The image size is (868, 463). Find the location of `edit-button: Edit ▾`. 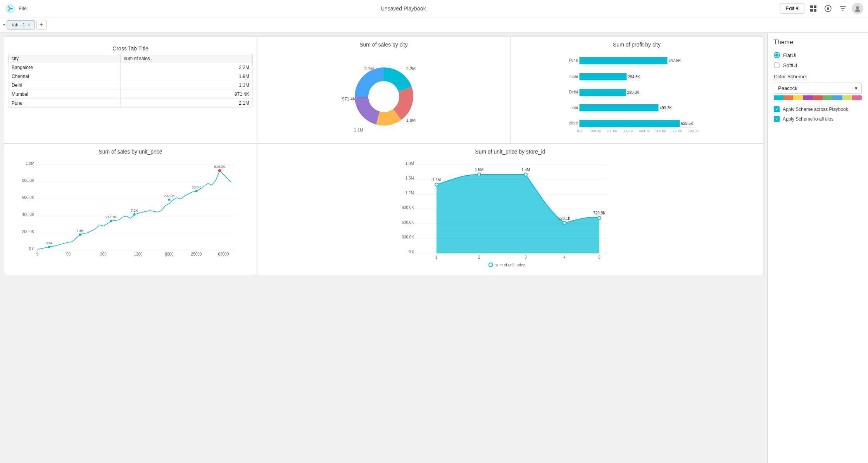

edit-button: Edit ▾ is located at coordinates (792, 9).